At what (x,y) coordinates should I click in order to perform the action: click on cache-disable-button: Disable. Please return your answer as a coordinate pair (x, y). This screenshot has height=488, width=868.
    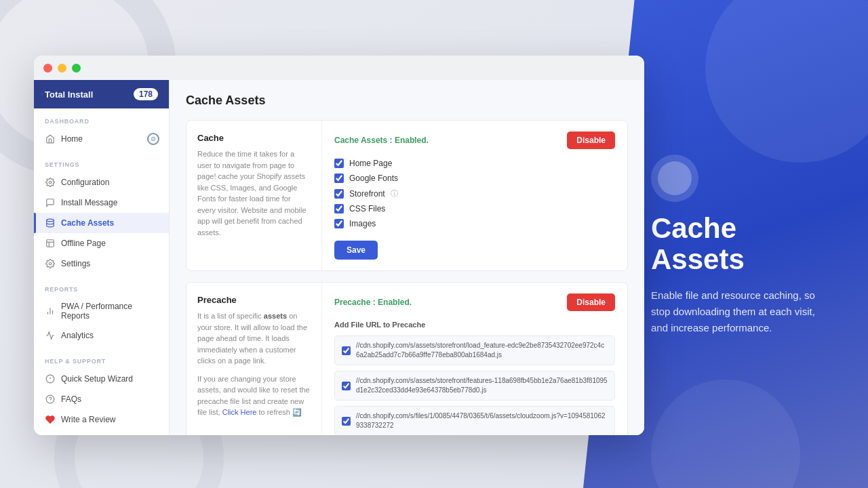
    Looking at the image, I should click on (591, 140).